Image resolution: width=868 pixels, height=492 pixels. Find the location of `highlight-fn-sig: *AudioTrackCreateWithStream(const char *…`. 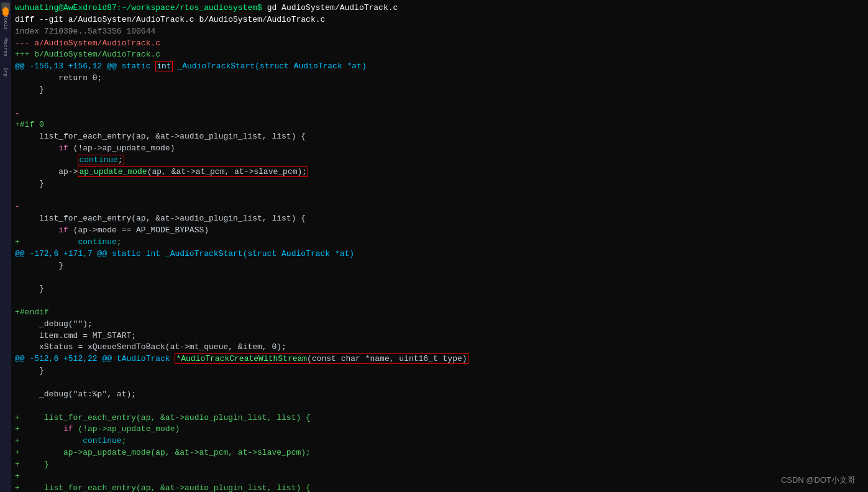

highlight-fn-sig: *AudioTrackCreateWithStream(const char *… is located at coordinates (321, 359).